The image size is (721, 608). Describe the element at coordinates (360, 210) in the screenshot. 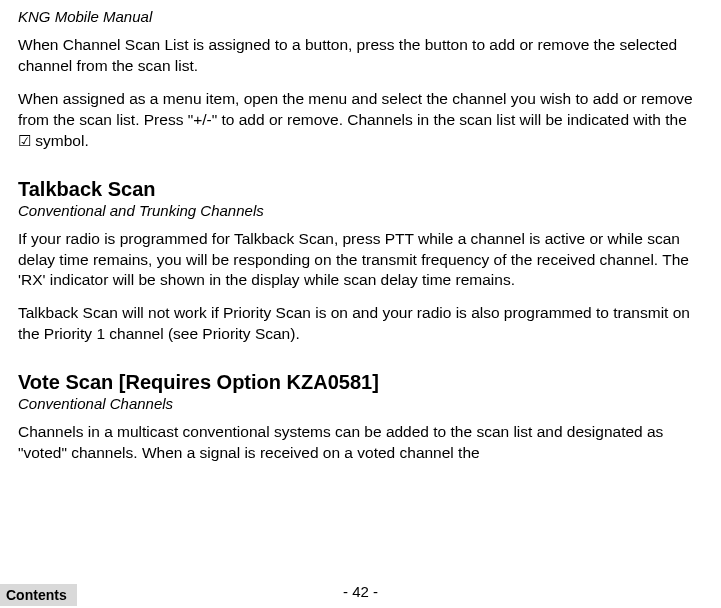

I see `talkback-scan-subtitle: Conventional and Trunking Channels` at that location.